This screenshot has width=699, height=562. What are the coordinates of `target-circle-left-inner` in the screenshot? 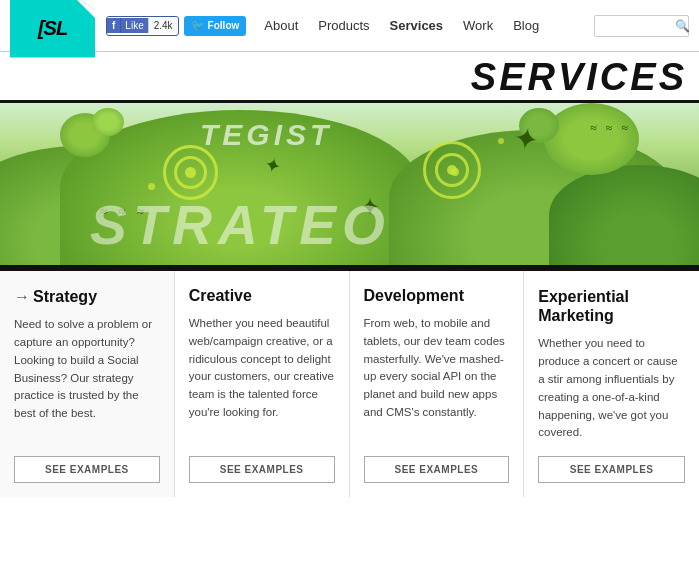 It's located at (190, 172).